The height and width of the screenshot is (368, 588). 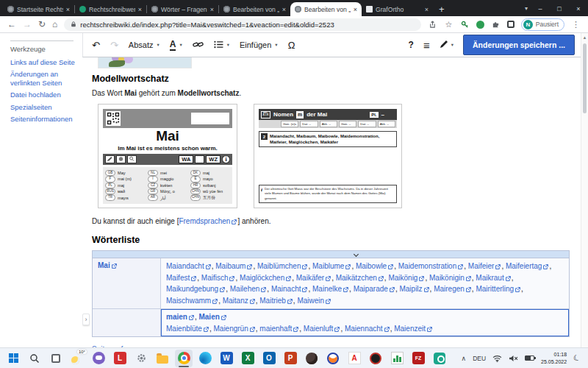 What do you see at coordinates (481, 25) in the screenshot?
I see `extension-badge-icon` at bounding box center [481, 25].